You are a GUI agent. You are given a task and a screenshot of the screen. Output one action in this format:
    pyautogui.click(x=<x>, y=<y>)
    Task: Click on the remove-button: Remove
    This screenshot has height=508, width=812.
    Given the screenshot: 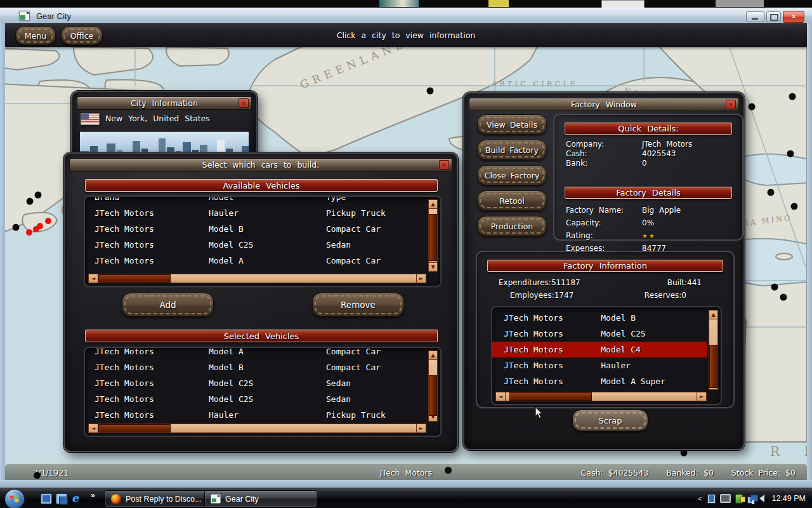 What is the action you would take?
    pyautogui.click(x=358, y=305)
    